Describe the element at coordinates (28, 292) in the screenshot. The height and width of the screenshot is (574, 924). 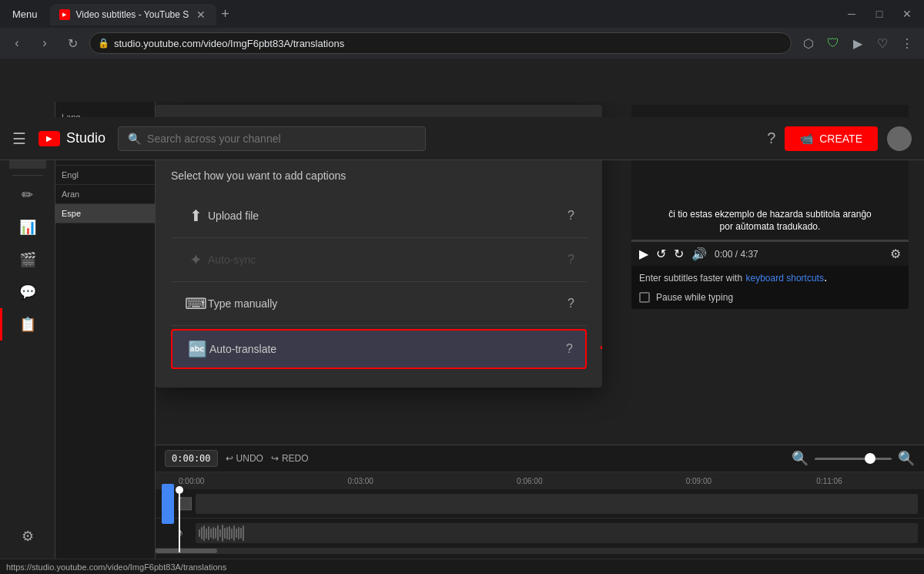
I see `comments-icon: 💬` at that location.